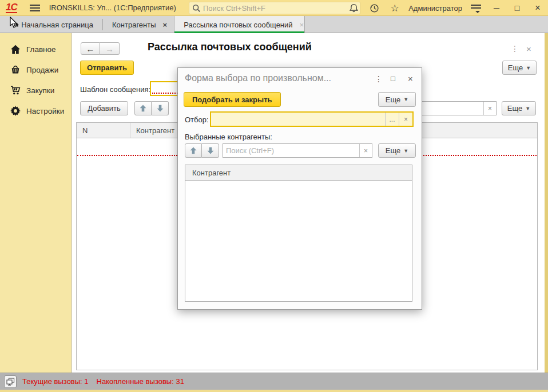 The height and width of the screenshot is (392, 548). Describe the element at coordinates (258, 78) in the screenshot. I see `dialog-title: Форма выбора по произвольном...` at that location.